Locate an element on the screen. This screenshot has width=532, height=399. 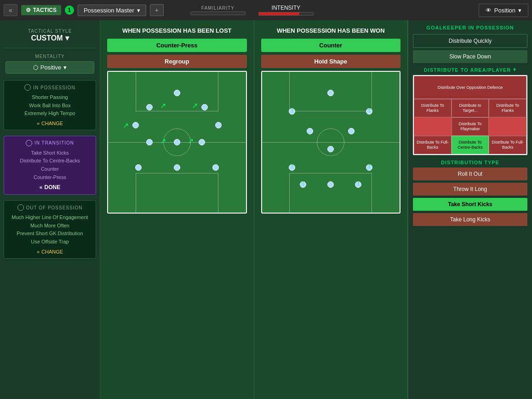
position-label: Position is located at coordinates (505, 10).